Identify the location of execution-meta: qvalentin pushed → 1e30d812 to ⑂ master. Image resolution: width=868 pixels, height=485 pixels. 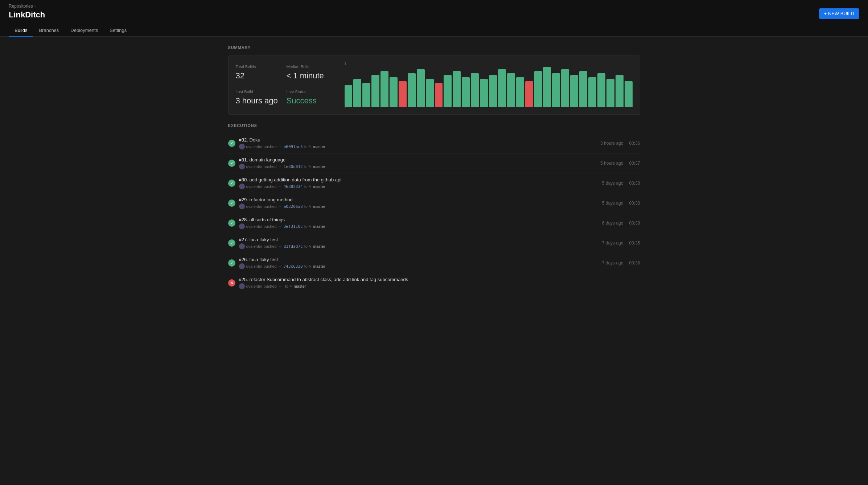
(418, 167).